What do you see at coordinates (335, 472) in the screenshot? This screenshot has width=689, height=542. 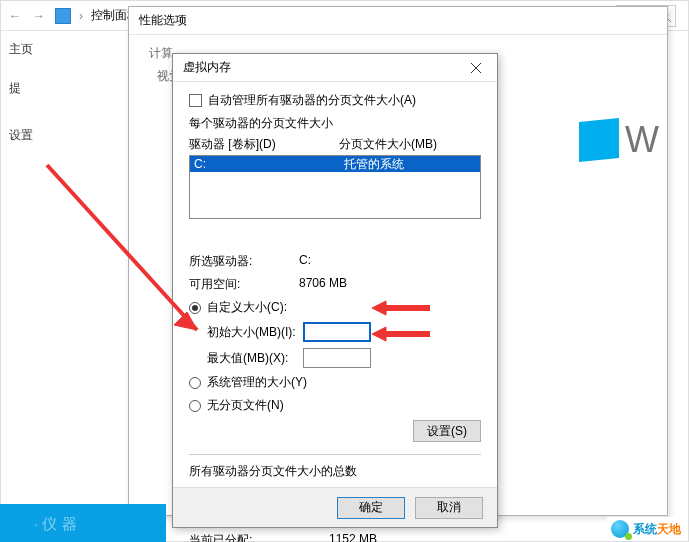 I see `totals-label: 所有驱动器分页文件大小的总数` at bounding box center [335, 472].